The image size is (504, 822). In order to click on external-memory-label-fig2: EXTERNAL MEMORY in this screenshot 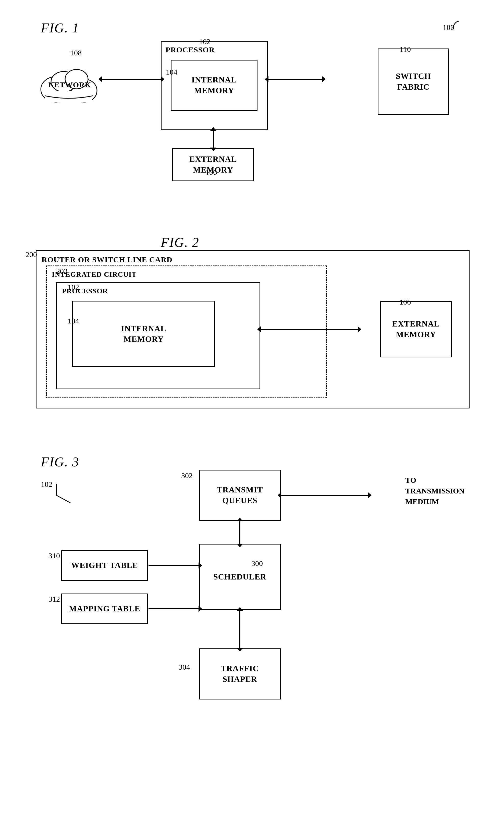, I will do `click(416, 329)`.